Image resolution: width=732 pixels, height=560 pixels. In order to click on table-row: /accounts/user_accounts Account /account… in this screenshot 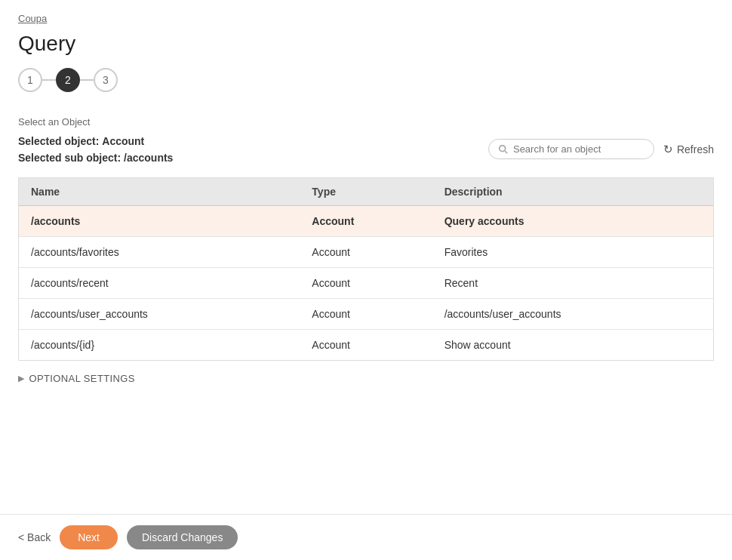, I will do `click(366, 314)`.